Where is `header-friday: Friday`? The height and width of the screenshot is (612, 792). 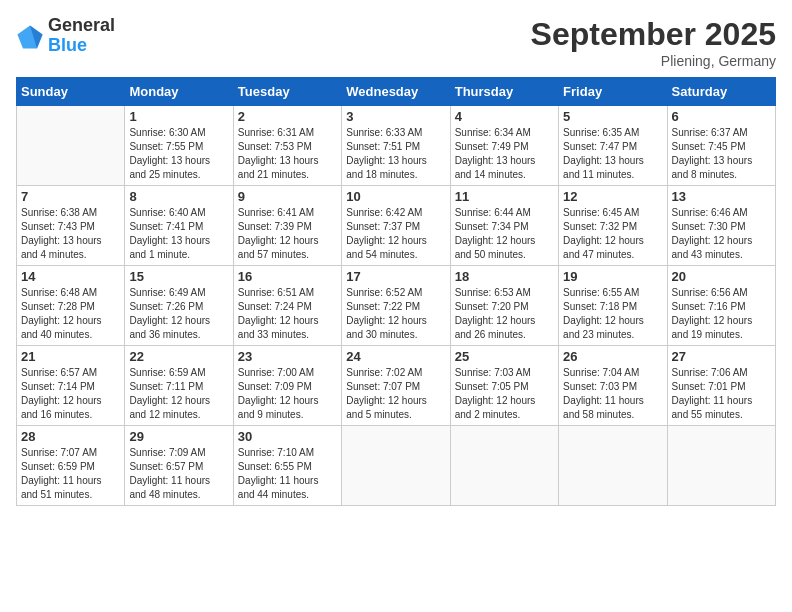
header-friday: Friday is located at coordinates (613, 92).